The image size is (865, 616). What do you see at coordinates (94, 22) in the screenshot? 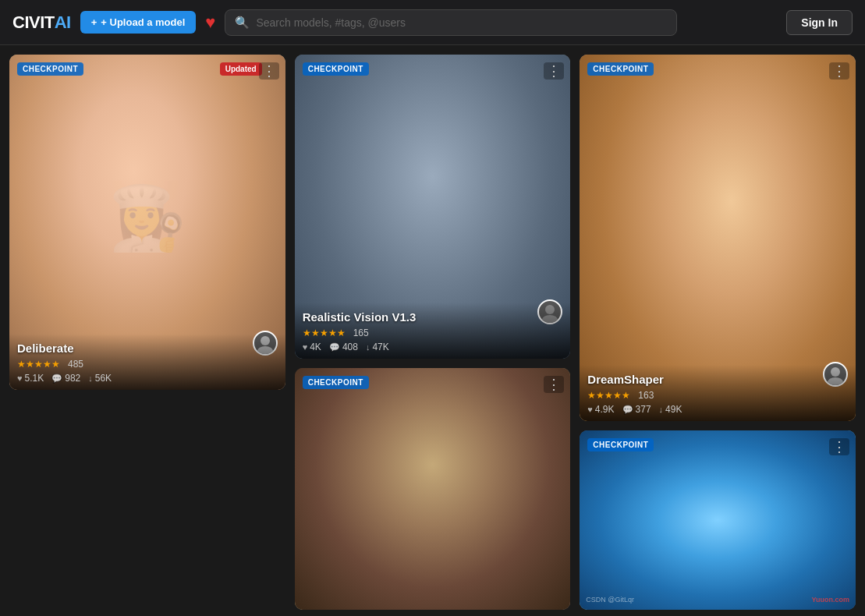
I see `plus-icon: +` at bounding box center [94, 22].